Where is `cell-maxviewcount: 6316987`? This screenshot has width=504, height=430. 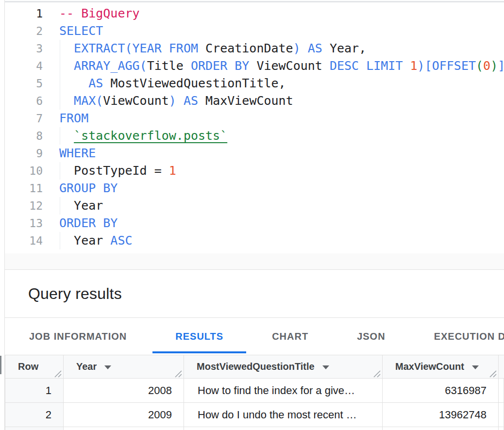
cell-maxviewcount: 6316987 is located at coordinates (441, 391).